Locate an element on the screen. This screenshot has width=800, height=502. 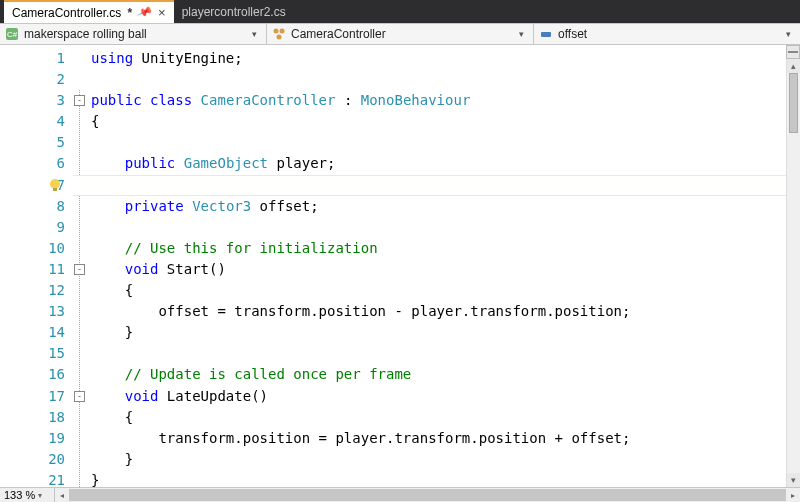
line-number: 18 is located at coordinates (32, 418).